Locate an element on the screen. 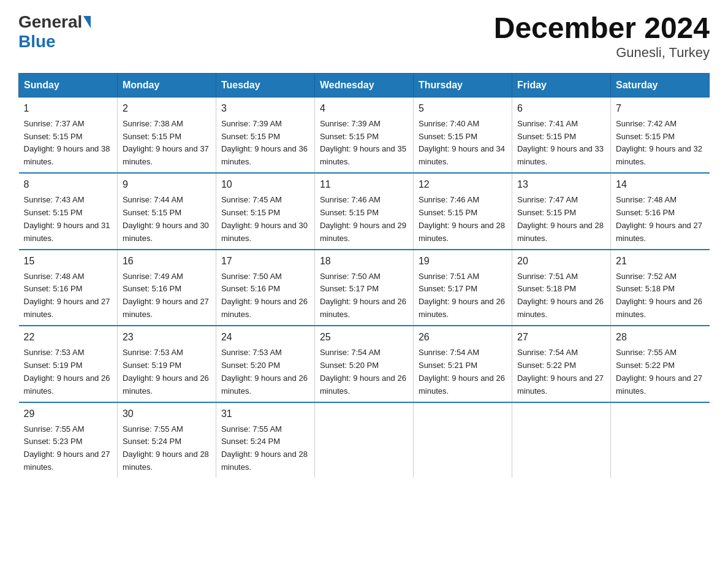 Image resolution: width=728 pixels, height=563 pixels. day-daylight: Daylight: 9 hours and 35 minutes. is located at coordinates (363, 155).